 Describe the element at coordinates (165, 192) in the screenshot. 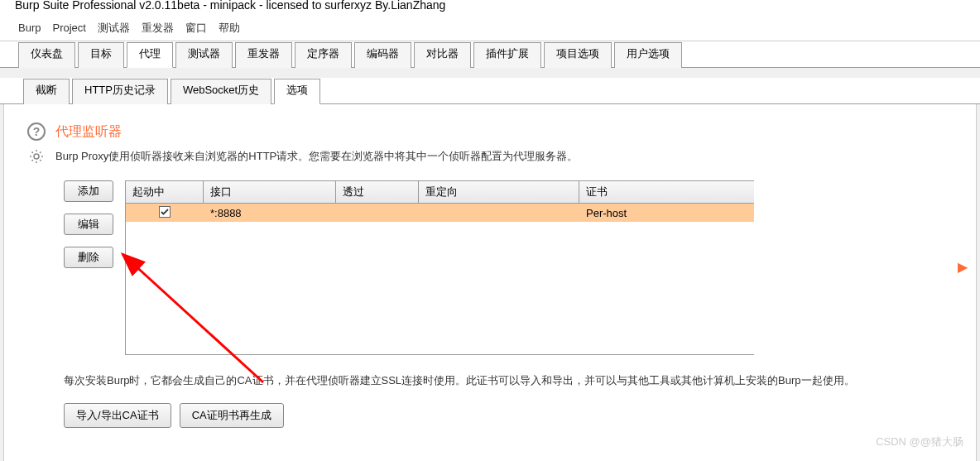

I see `th-running: 起动中` at that location.